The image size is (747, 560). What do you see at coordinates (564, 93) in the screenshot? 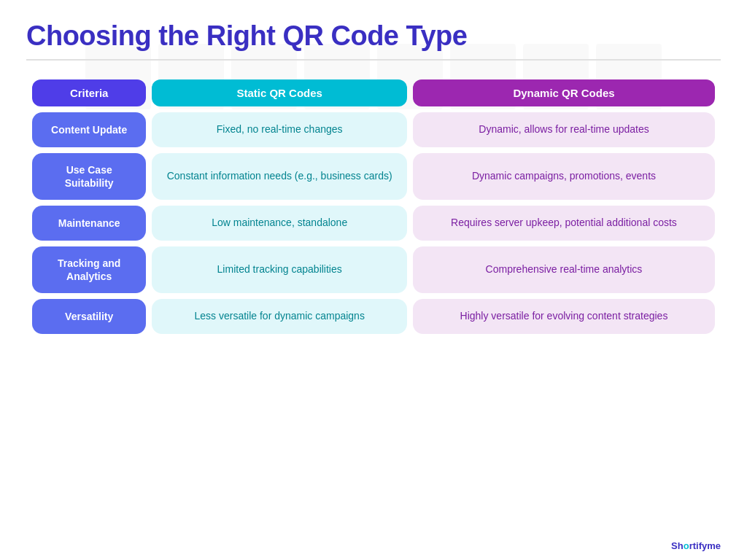
I see `header-dynamic: Dynamic QR Codes` at bounding box center [564, 93].